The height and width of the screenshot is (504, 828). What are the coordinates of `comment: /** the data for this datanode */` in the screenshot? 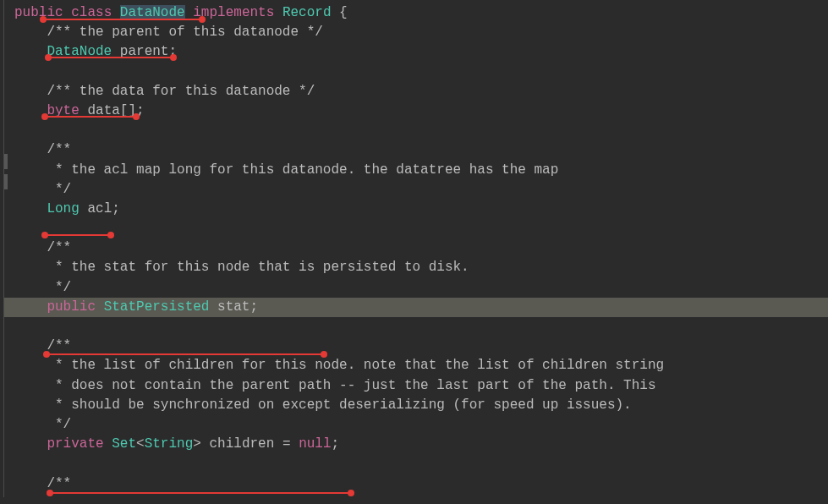 It's located at (181, 91).